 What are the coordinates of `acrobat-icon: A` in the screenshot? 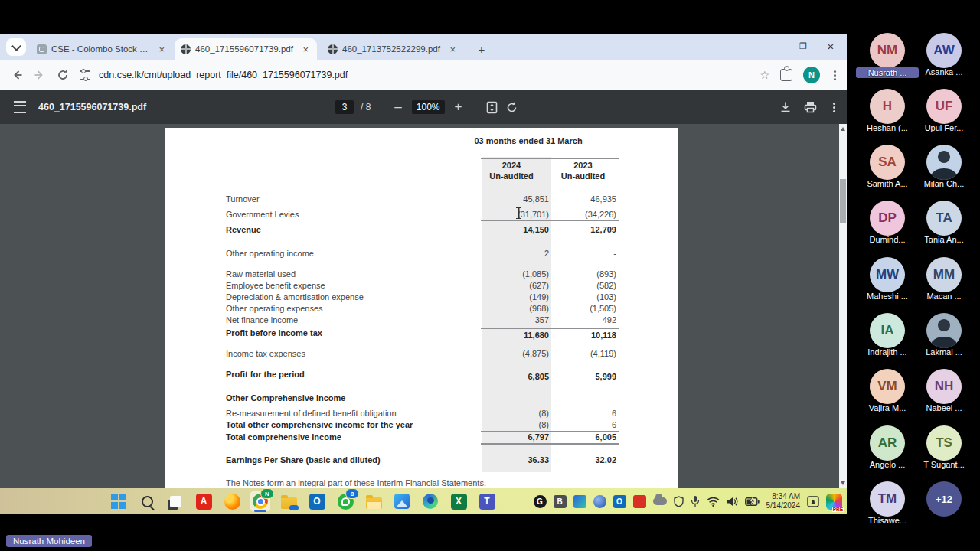 It's located at (204, 502).